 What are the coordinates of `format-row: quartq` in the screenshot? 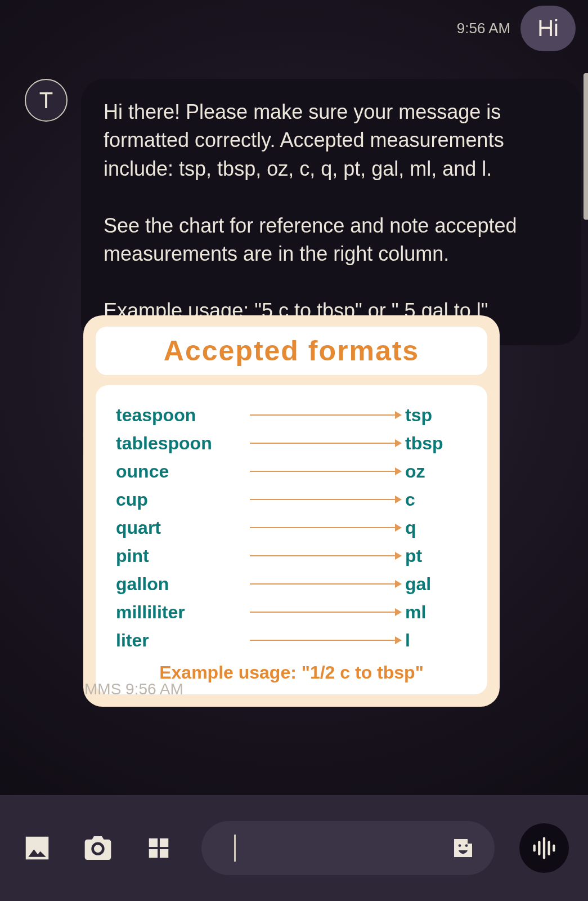 It's located at (291, 528).